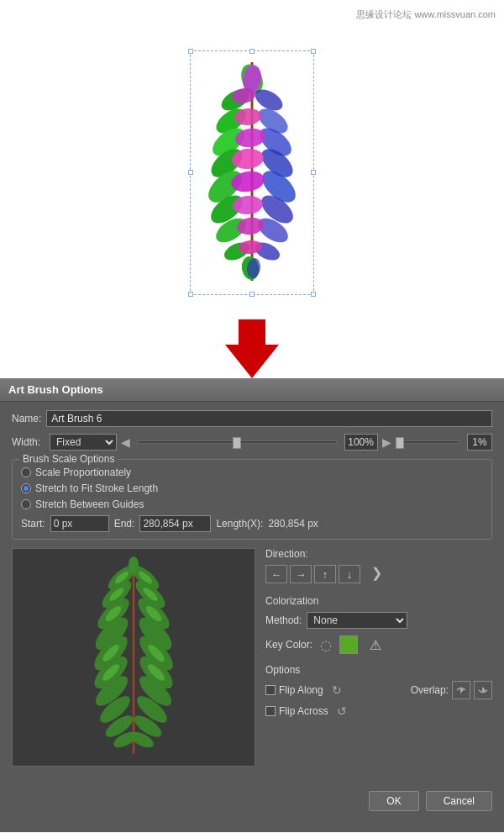  I want to click on start-input, so click(80, 524).